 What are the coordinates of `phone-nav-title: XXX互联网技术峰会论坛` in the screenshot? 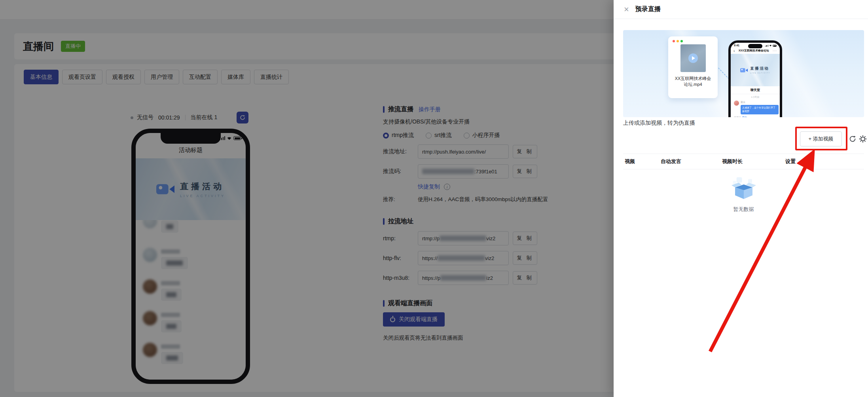 It's located at (754, 51).